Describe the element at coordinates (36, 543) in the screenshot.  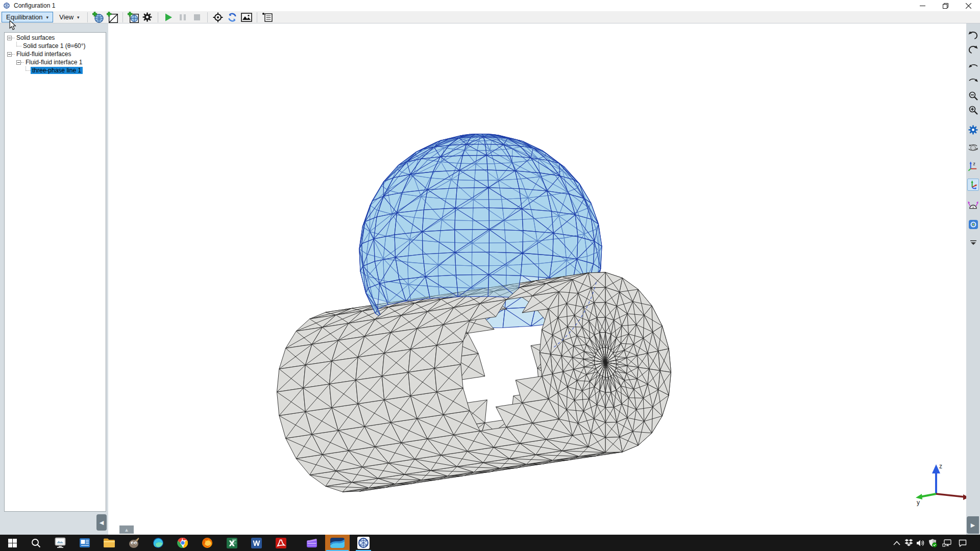
I see `search-button` at that location.